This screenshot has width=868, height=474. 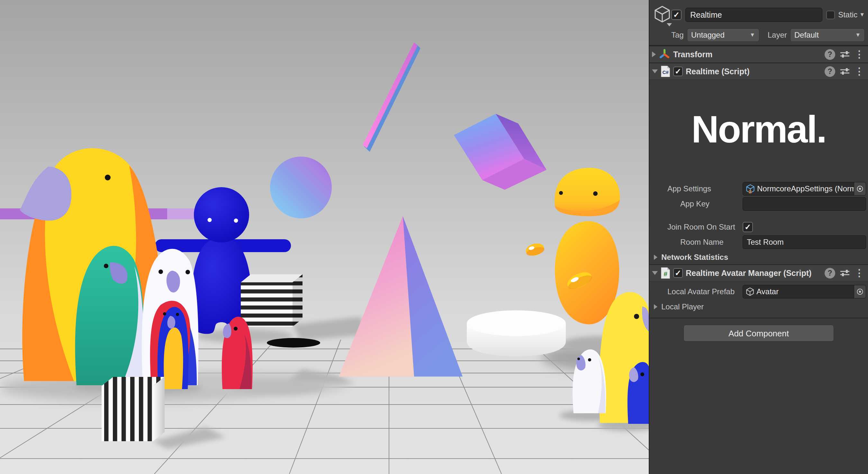 What do you see at coordinates (856, 35) in the screenshot?
I see `layer-dropdown-arrow: ▼` at bounding box center [856, 35].